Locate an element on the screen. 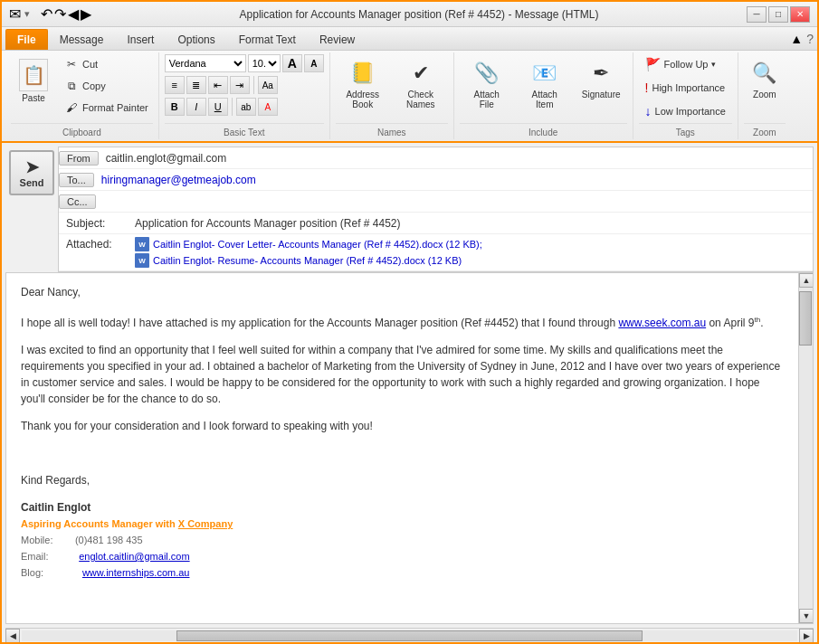  follow-up-button: 🚩 Follow Up ▾ is located at coordinates (681, 64).